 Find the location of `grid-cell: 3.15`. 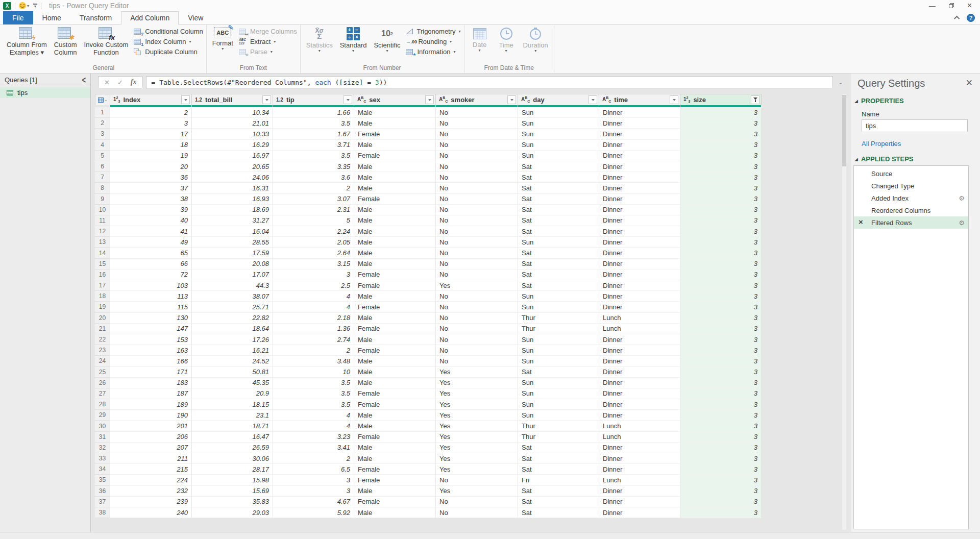

grid-cell: 3.15 is located at coordinates (313, 264).